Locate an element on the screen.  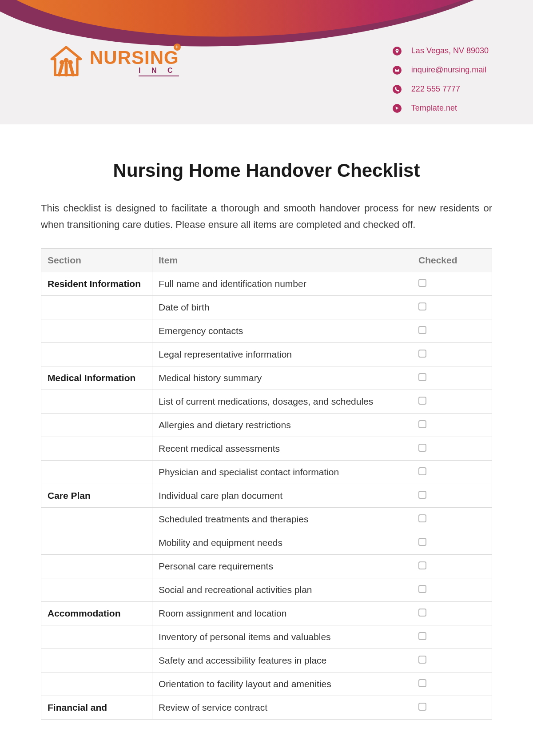
contact-phone: 222 555 7777 is located at coordinates (441, 89).